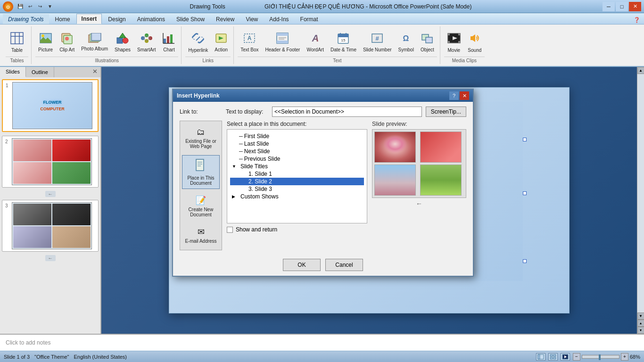 Image resolution: width=644 pixels, height=362 pixels. Describe the element at coordinates (260, 174) in the screenshot. I see `slide1-tree-label: 1. Slide 1` at that location.